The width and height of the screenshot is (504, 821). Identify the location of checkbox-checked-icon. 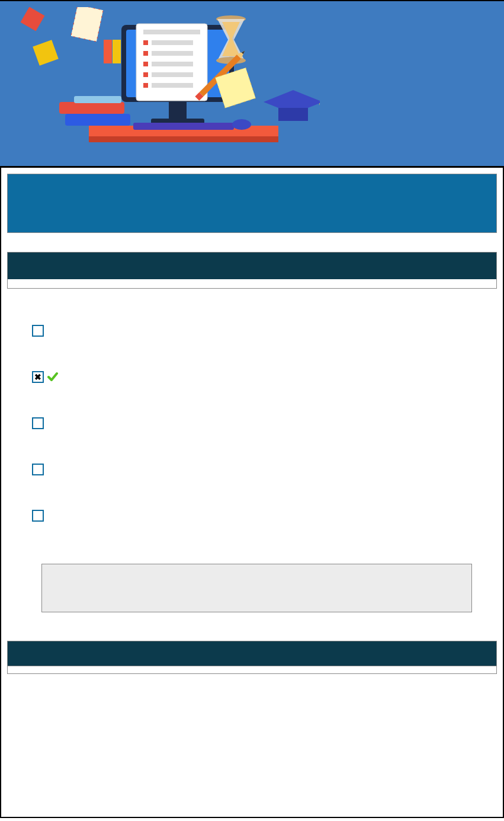
(38, 377).